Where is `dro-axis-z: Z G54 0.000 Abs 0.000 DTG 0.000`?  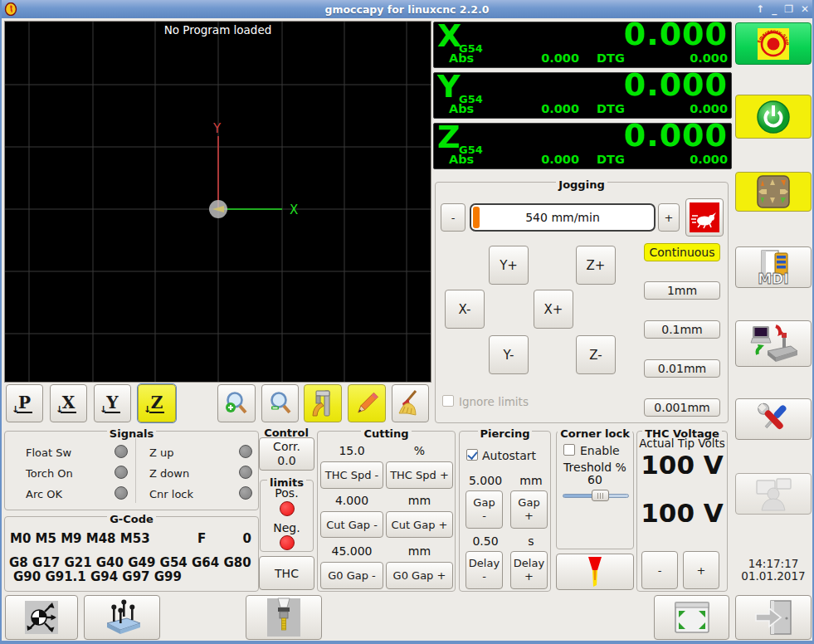 dro-axis-z: Z G54 0.000 Abs 0.000 DTG 0.000 is located at coordinates (582, 146).